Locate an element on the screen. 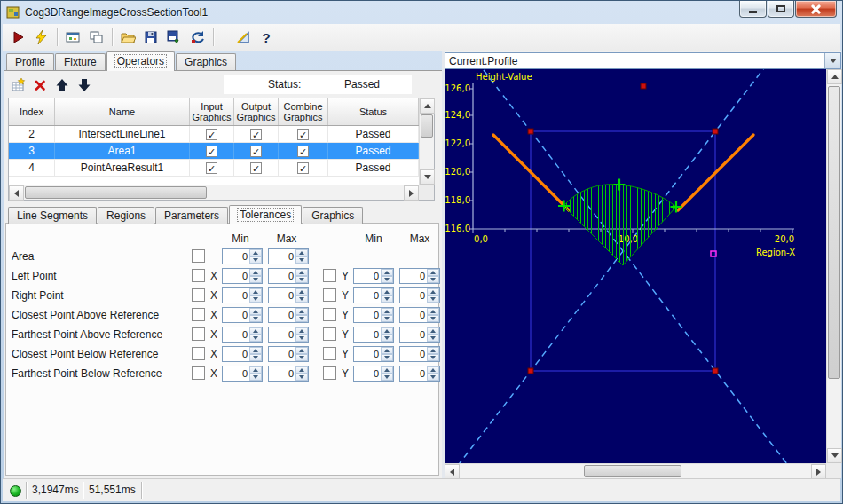 This screenshot has width=843, height=504. scroll-right-button is located at coordinates (818, 472).